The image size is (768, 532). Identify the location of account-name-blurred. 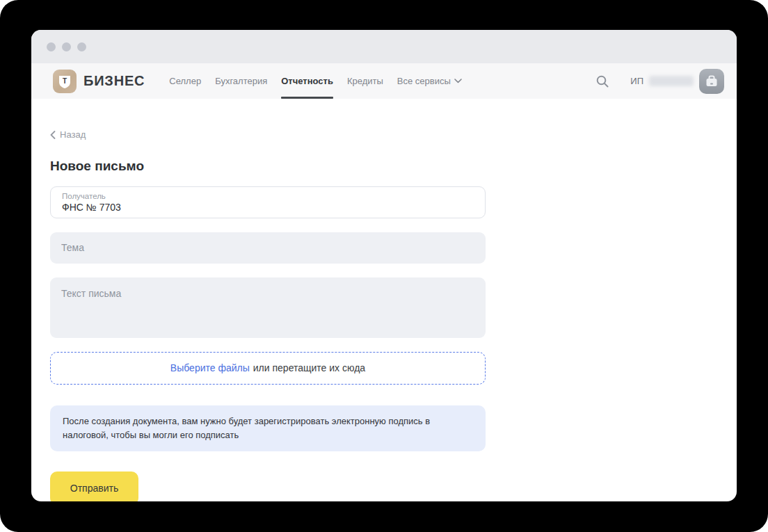
(671, 81).